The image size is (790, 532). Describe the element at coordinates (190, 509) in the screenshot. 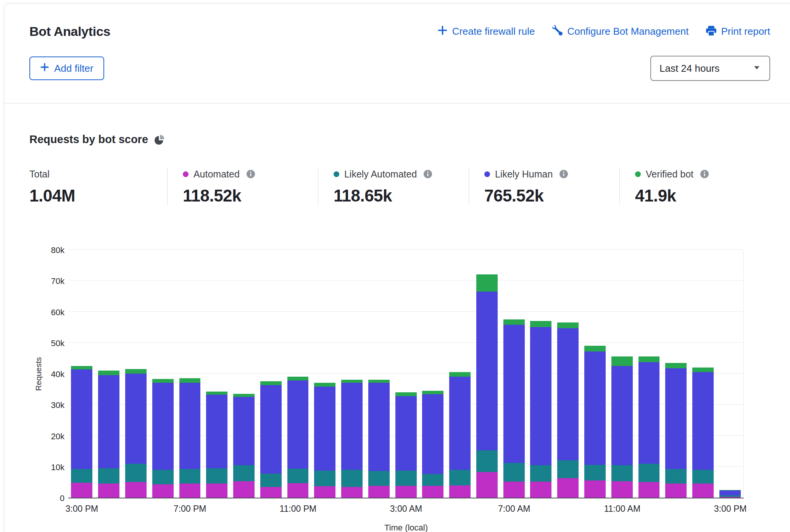

I see `x-tick-label: 7:00 PM` at that location.